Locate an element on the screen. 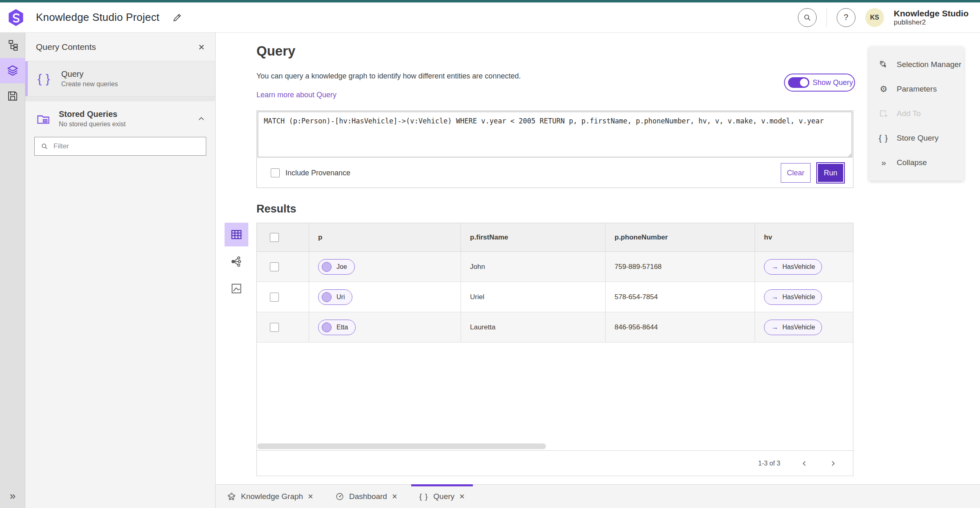  query-item-title: Query is located at coordinates (90, 74).